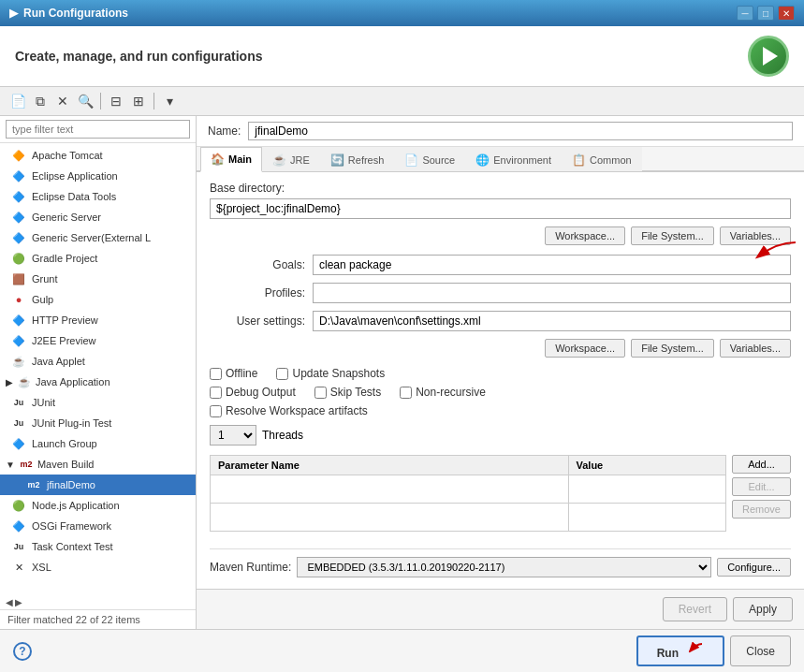 This screenshot has width=804, height=672. I want to click on run-btn: Run, so click(681, 651).